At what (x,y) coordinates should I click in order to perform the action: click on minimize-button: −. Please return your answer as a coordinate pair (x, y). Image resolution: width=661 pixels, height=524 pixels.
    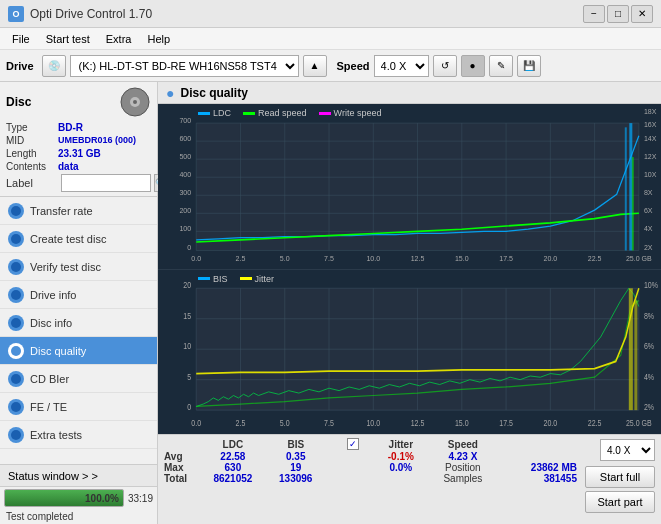
    Looking at the image, I should click on (594, 14).